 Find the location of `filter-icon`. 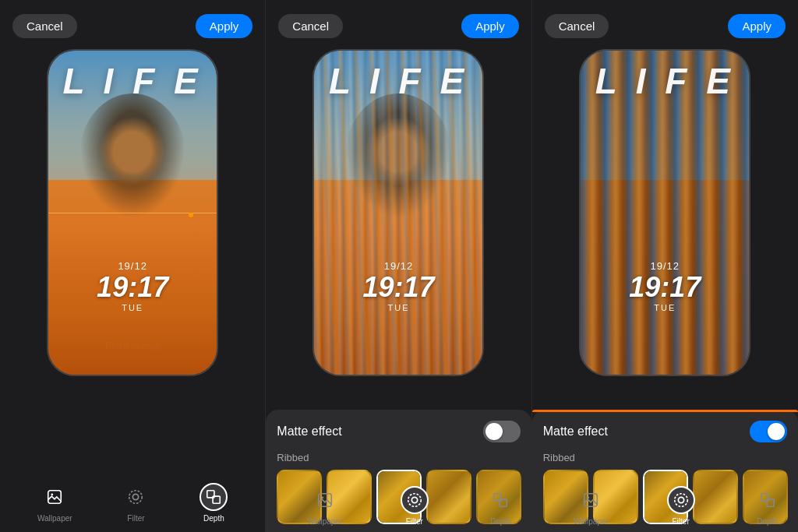

filter-icon is located at coordinates (136, 497).